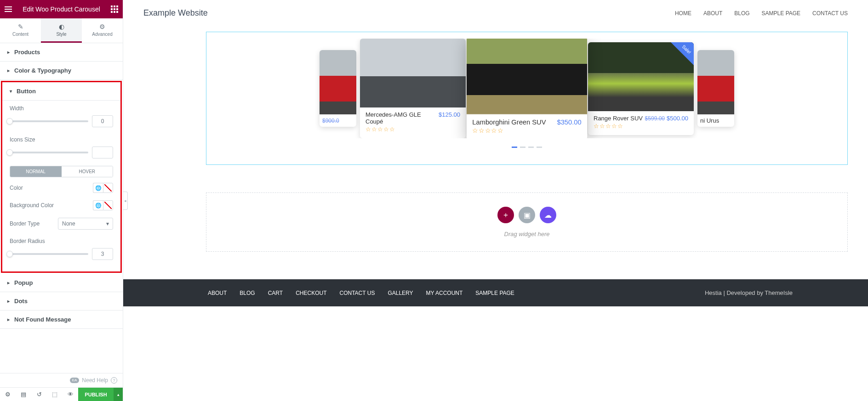 The image size is (868, 401). I want to click on section-color-typography: ▸Color & Typography, so click(62, 71).